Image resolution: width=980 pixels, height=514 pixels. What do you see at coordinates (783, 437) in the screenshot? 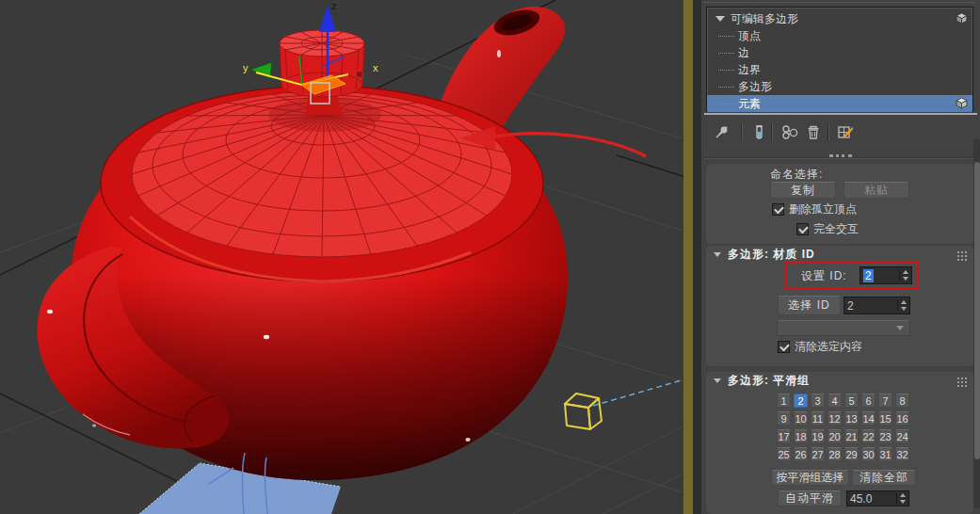
I see `smoothing-group-button-17: 17` at bounding box center [783, 437].